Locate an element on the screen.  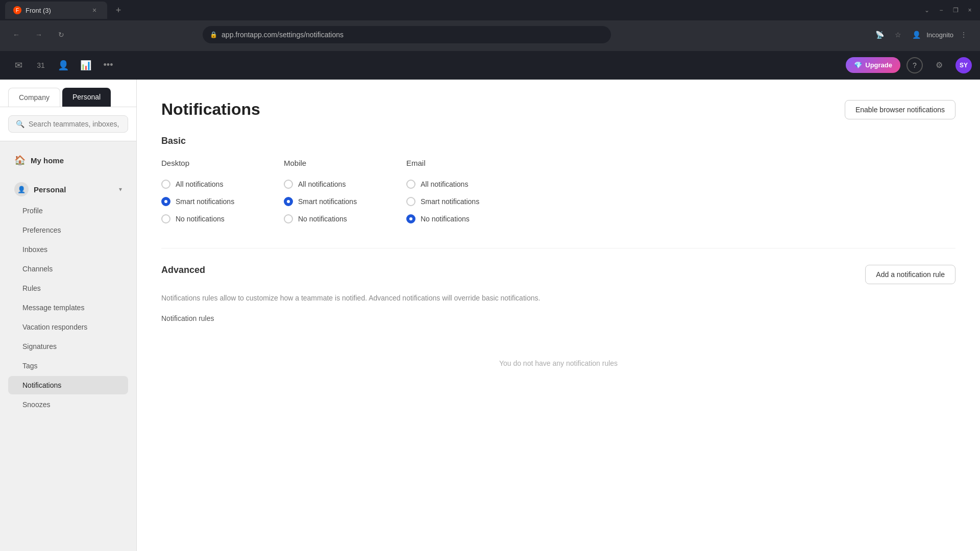
window-close-button: × is located at coordinates (970, 10).